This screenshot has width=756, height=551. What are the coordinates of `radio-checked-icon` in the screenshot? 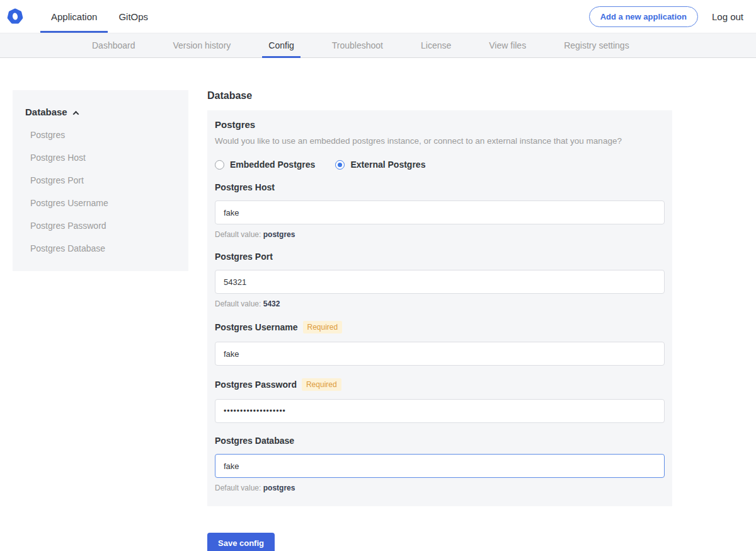 It's located at (340, 165).